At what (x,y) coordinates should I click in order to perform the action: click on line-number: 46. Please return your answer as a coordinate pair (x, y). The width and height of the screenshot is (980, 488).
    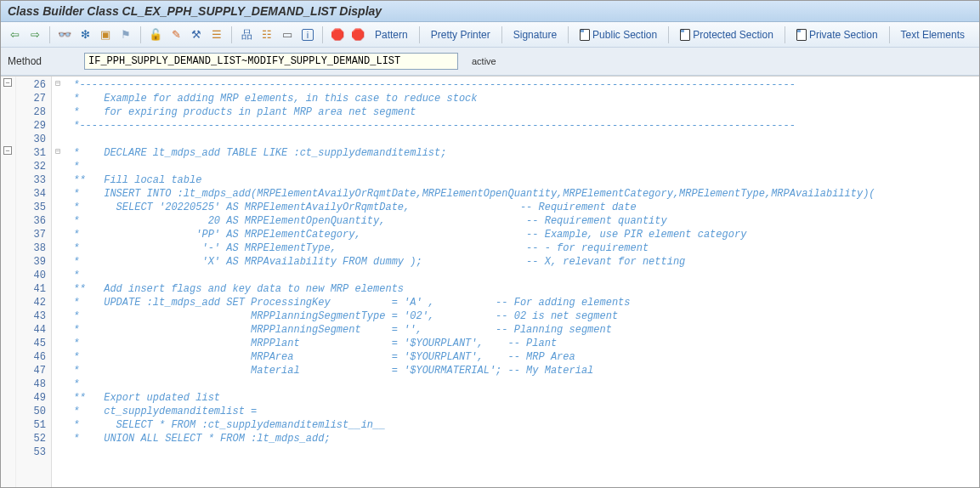
    Looking at the image, I should click on (32, 357).